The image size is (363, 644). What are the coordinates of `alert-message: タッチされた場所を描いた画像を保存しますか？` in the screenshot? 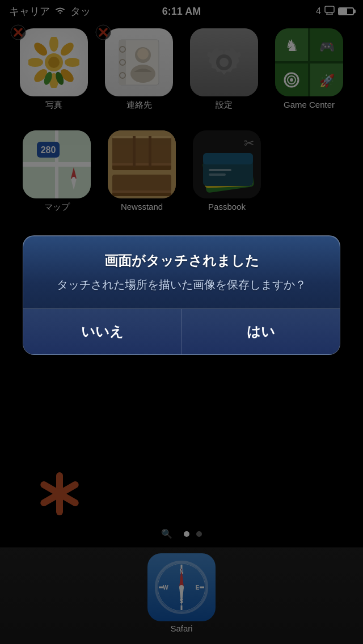 It's located at (182, 293).